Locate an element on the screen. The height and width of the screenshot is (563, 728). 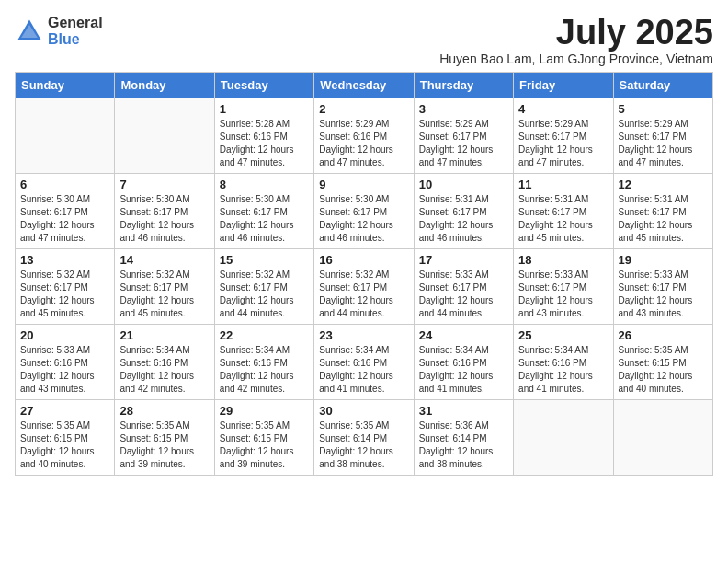
table-row: 5Sunrise: 5:29 AM Sunset: 6:17 PM Daylig… is located at coordinates (663, 136).